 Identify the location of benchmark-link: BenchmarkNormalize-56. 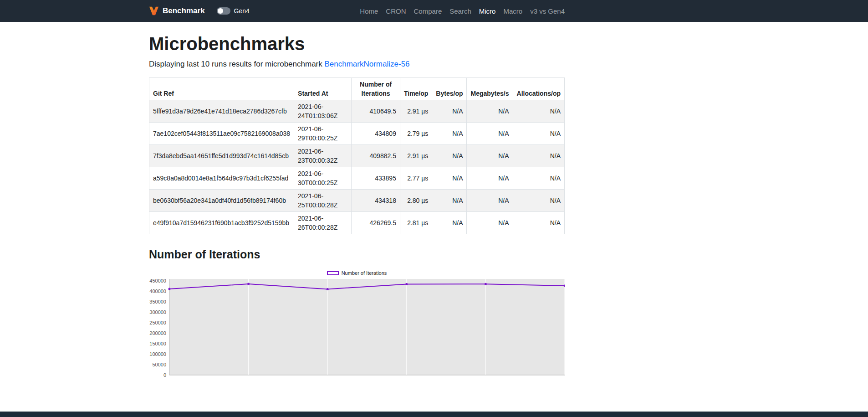
(367, 64).